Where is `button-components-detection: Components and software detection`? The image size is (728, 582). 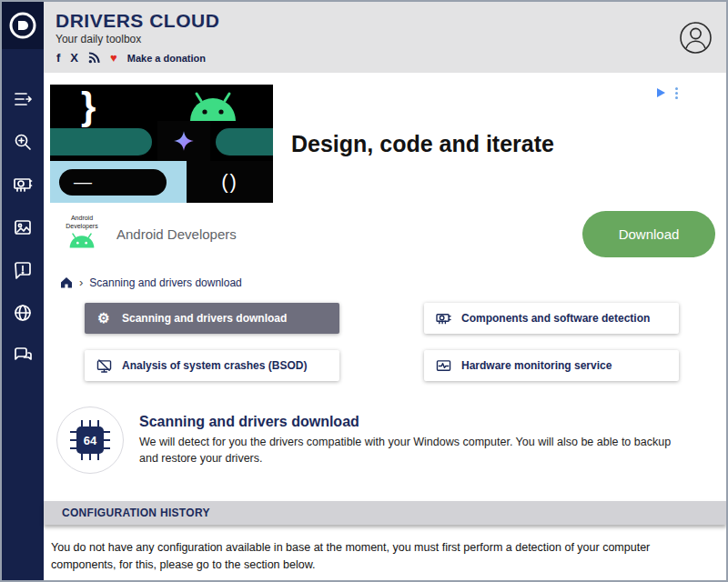
button-components-detection: Components and software detection is located at coordinates (551, 318).